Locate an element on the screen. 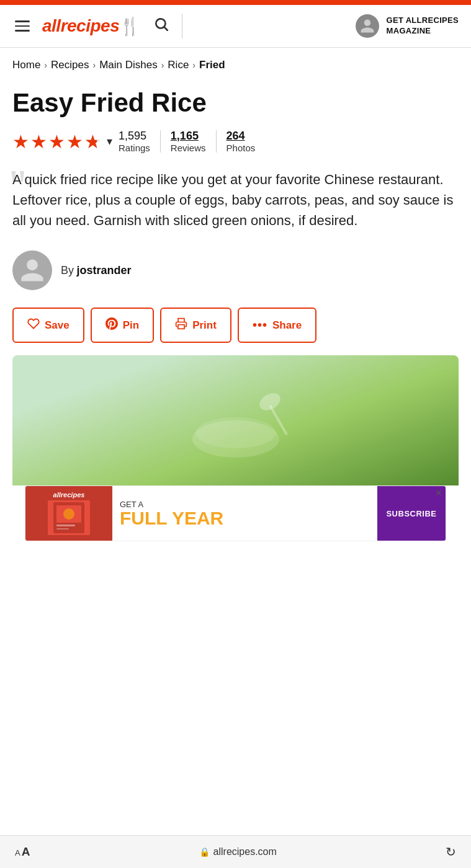 The width and height of the screenshot is (471, 868). action-buttons-row: Save Pin Print ••• Share is located at coordinates (236, 329).